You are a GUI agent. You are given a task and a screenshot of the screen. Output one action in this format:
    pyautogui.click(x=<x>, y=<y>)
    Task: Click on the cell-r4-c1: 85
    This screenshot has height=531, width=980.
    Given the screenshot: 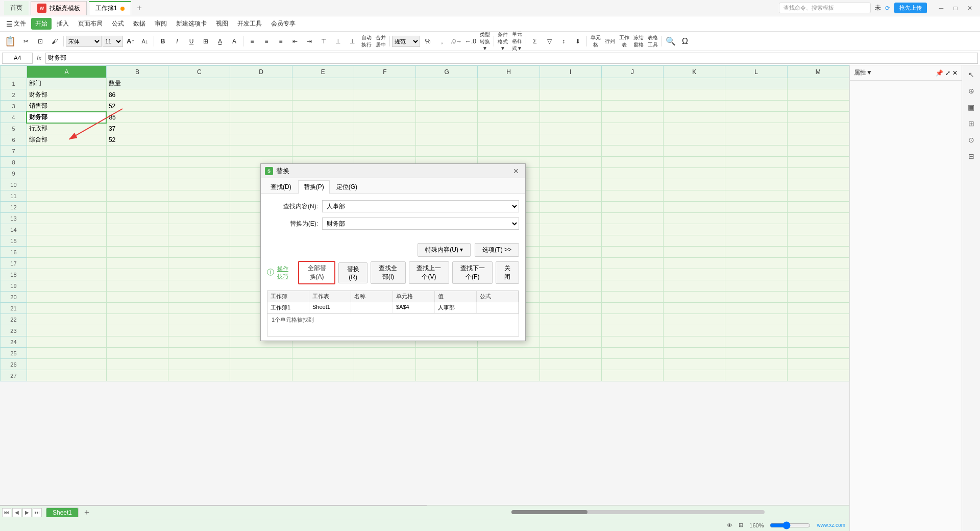 What is the action you would take?
    pyautogui.click(x=137, y=117)
    